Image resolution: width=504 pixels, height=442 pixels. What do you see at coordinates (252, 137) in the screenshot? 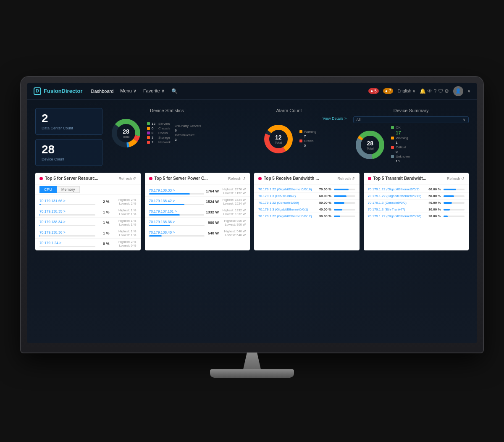
I see `stats-row: 2 Data Center Count 28 Device Count` at bounding box center [252, 137].